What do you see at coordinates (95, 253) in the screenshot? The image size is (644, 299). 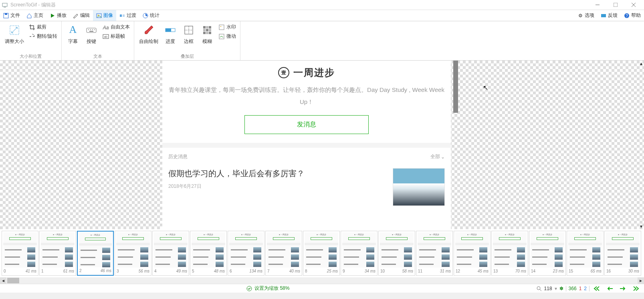 I see `frame-thumbnail: ● 一周进步 2 46 ms` at bounding box center [95, 253].